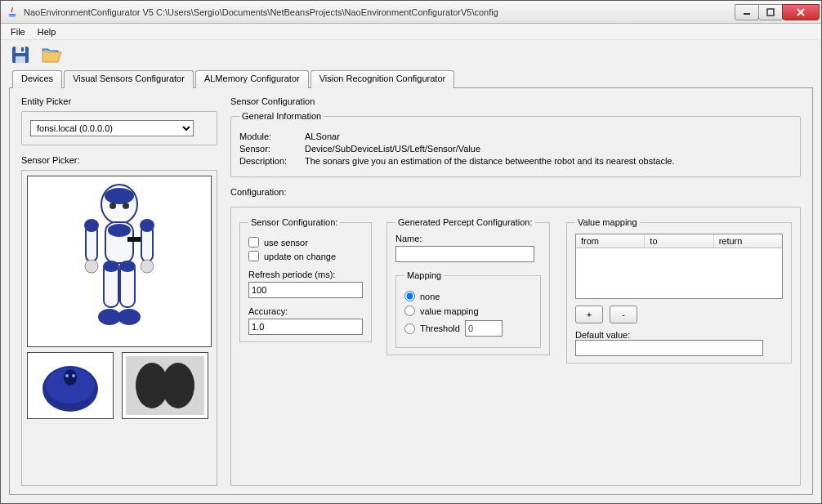 The image size is (822, 504). I want to click on tab-vision-recognition: Vision Recognition Configurator, so click(382, 79).